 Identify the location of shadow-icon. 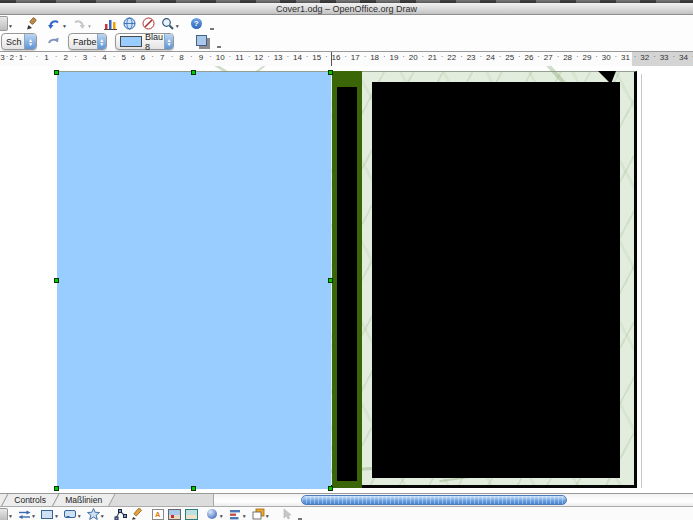
(202, 42).